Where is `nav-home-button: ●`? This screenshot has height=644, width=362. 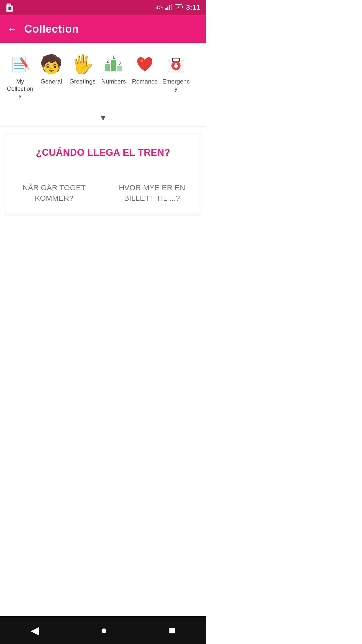
nav-home-button: ● is located at coordinates (104, 630).